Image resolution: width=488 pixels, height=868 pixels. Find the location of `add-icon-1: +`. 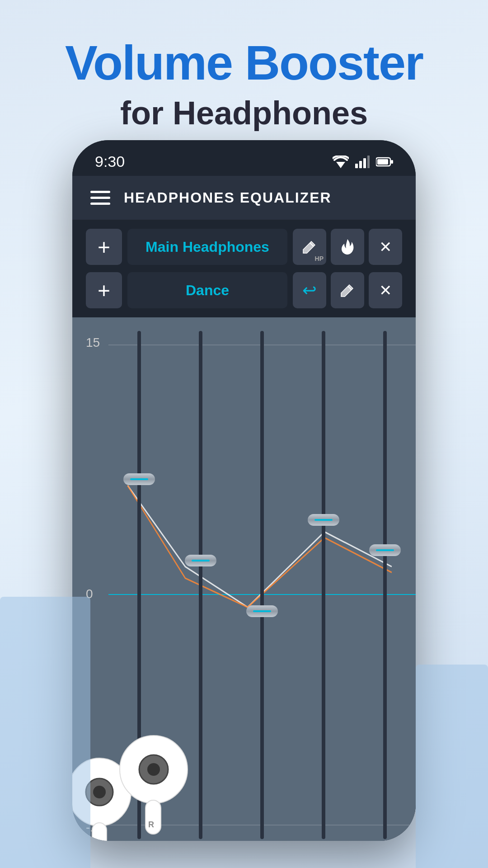

add-icon-1: + is located at coordinates (104, 247).